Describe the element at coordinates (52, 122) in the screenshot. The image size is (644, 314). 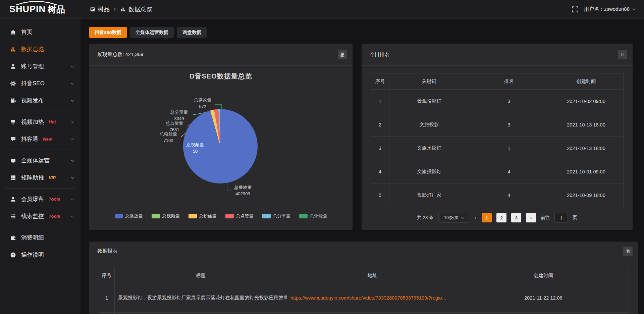
I see `hot-tag: Hot` at that location.